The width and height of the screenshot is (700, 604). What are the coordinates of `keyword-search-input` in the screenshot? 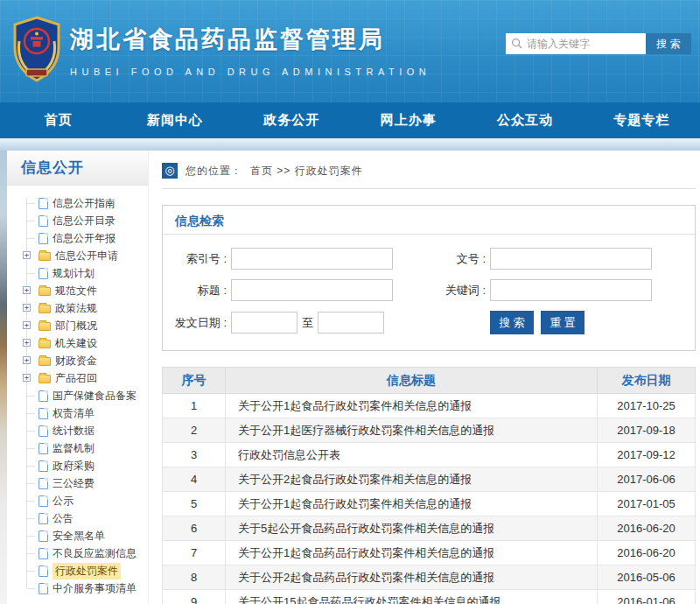 It's located at (576, 44).